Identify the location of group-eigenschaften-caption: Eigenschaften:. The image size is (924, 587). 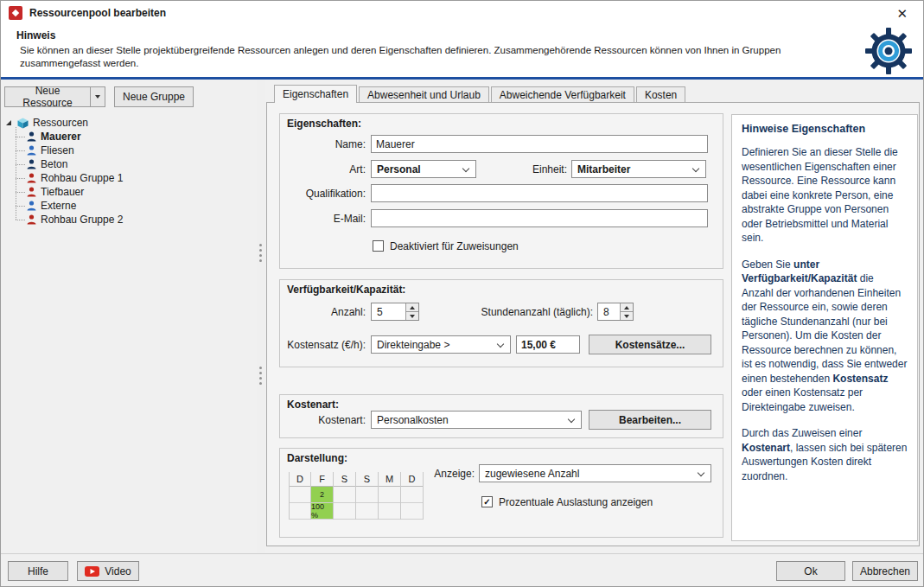
(324, 124).